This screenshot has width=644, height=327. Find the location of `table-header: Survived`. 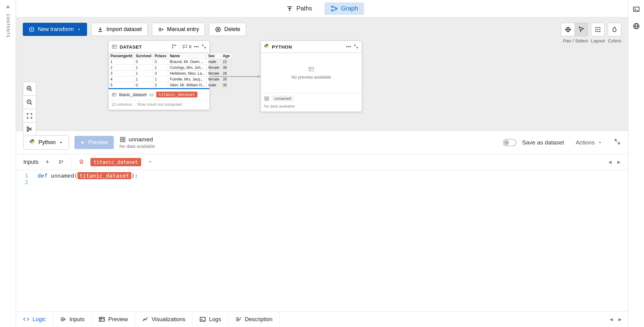

table-header: Survived is located at coordinates (144, 56).